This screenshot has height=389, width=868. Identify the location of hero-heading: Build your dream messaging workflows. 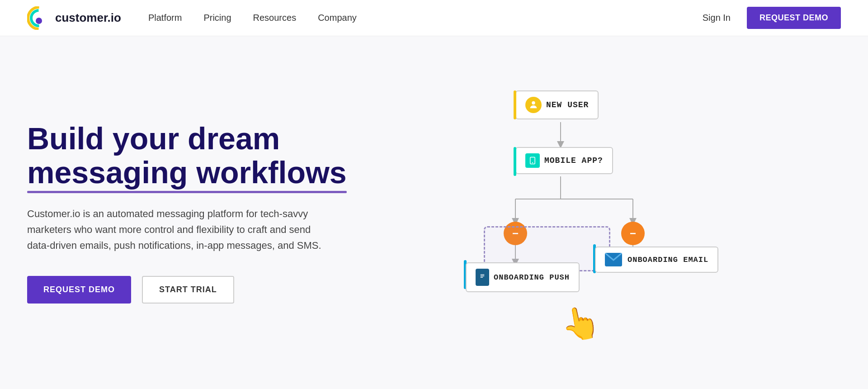
(203, 156).